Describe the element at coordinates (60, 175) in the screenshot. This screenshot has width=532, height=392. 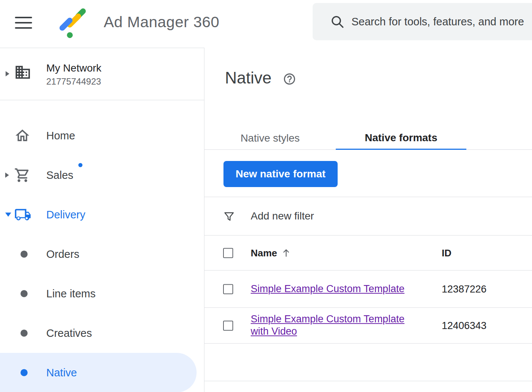
I see `sidebar-item-label: Sales` at that location.